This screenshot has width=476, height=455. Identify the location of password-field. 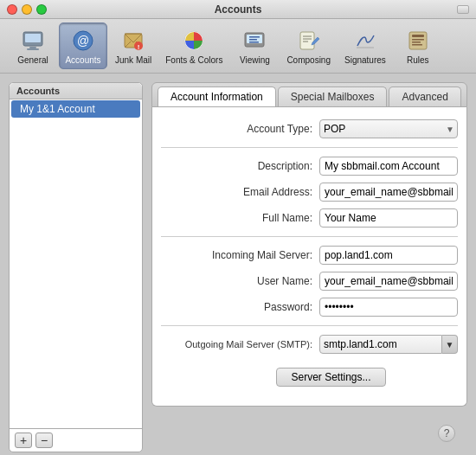
(389, 307).